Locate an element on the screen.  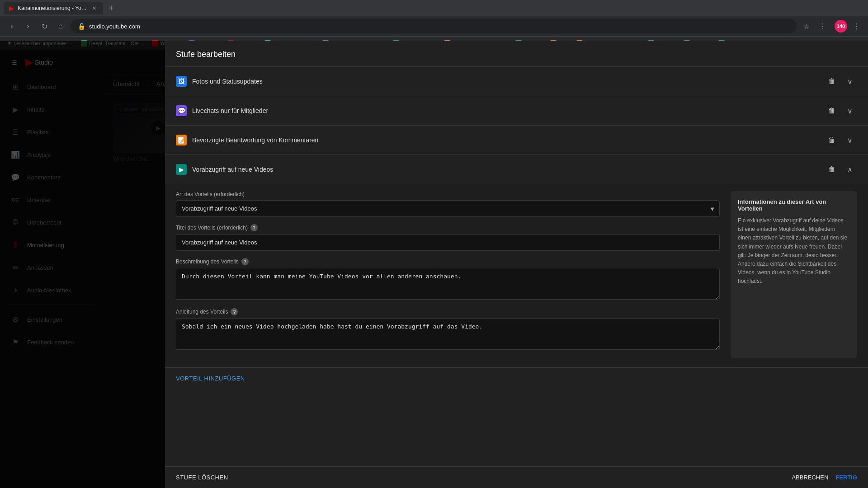
benefit-vorabzugriff-header: ▶ Vorabzugriff auf neue Videos 🗑 ∧ is located at coordinates (516, 169).